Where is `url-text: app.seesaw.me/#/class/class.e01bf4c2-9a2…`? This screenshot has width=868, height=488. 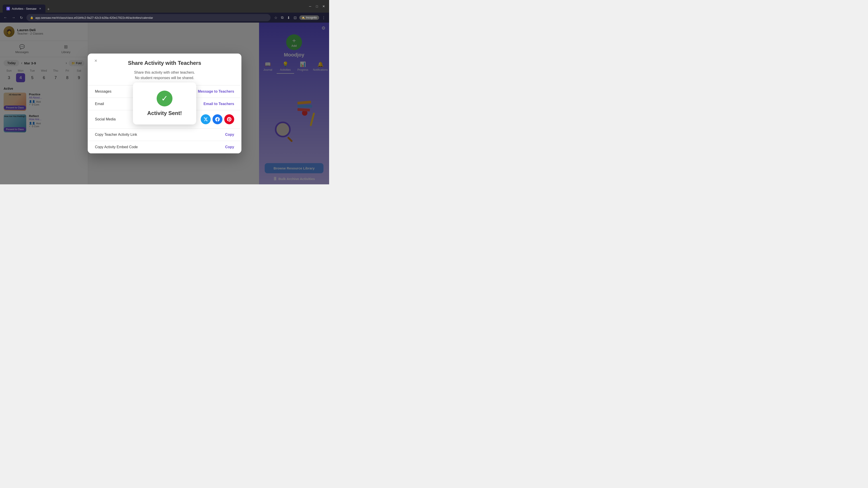
url-text: app.seesaw.me/#/class/class.e01bf4c2-9a2… is located at coordinates (151, 18).